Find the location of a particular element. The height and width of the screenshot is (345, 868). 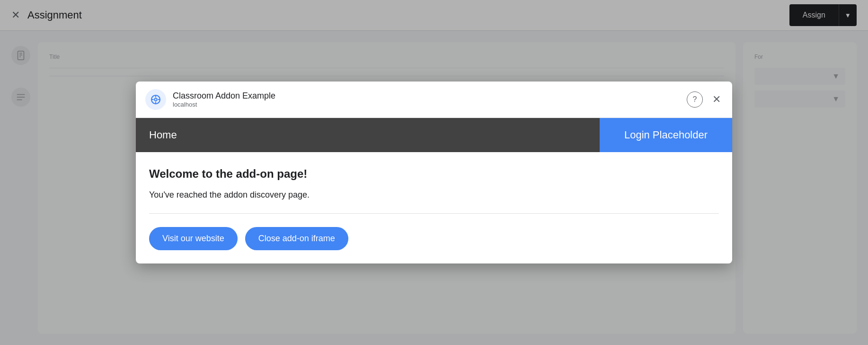

modal-divider is located at coordinates (434, 213).